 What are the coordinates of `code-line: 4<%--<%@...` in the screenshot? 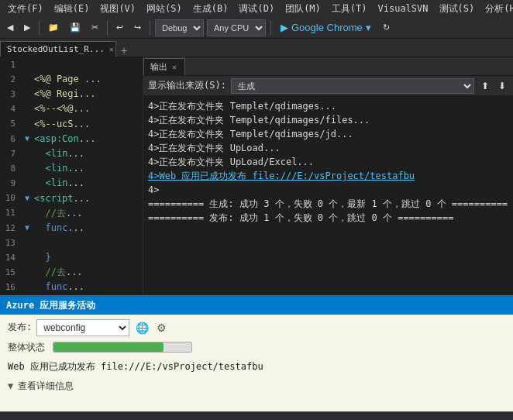 It's located at (71, 108).